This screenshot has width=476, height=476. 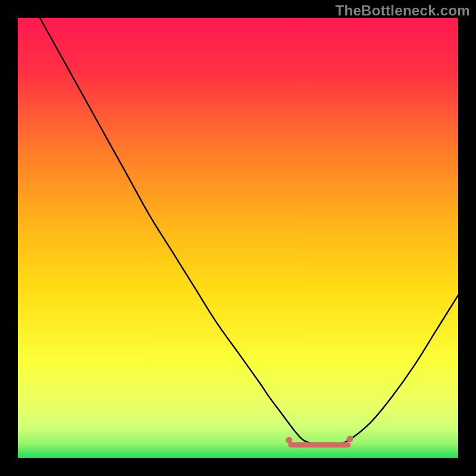 I want to click on optimal-range-start-dot, so click(x=289, y=440).